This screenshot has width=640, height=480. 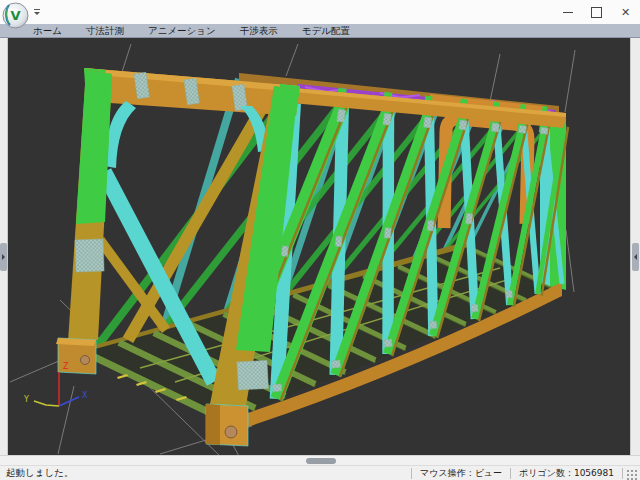 I want to click on maximize-icon, so click(x=596, y=12).